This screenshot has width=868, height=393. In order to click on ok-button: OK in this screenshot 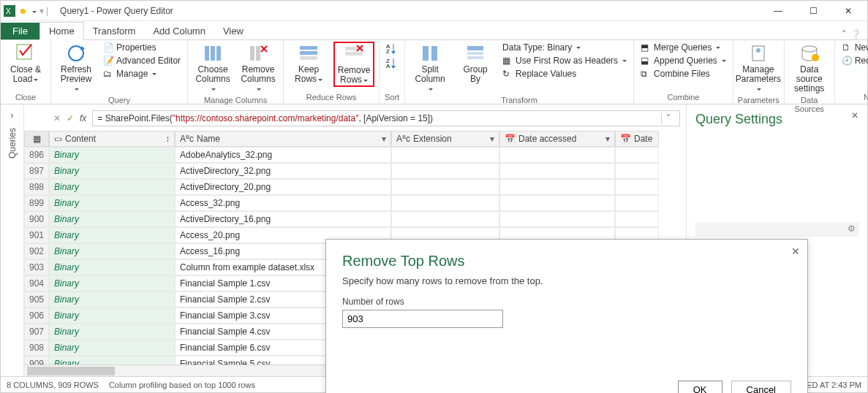, I will do `click(701, 387)`.